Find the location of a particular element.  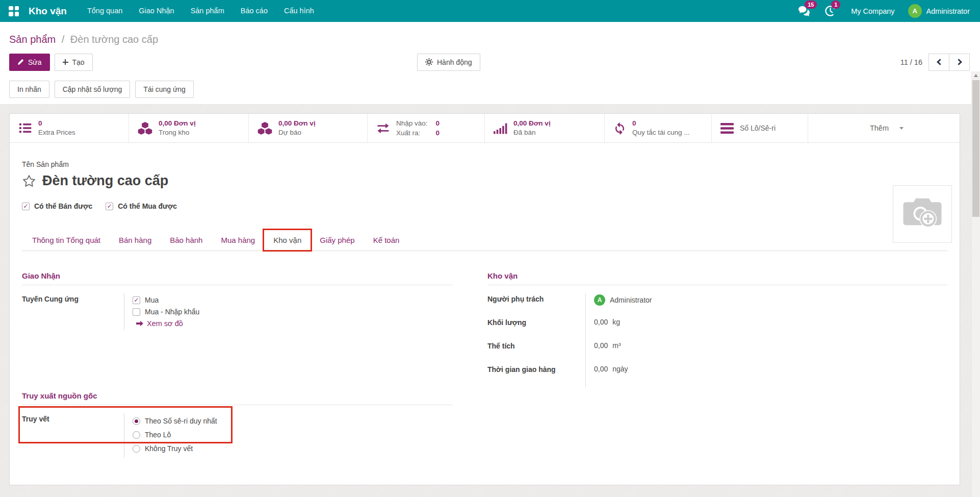

bars-icon is located at coordinates (727, 129).